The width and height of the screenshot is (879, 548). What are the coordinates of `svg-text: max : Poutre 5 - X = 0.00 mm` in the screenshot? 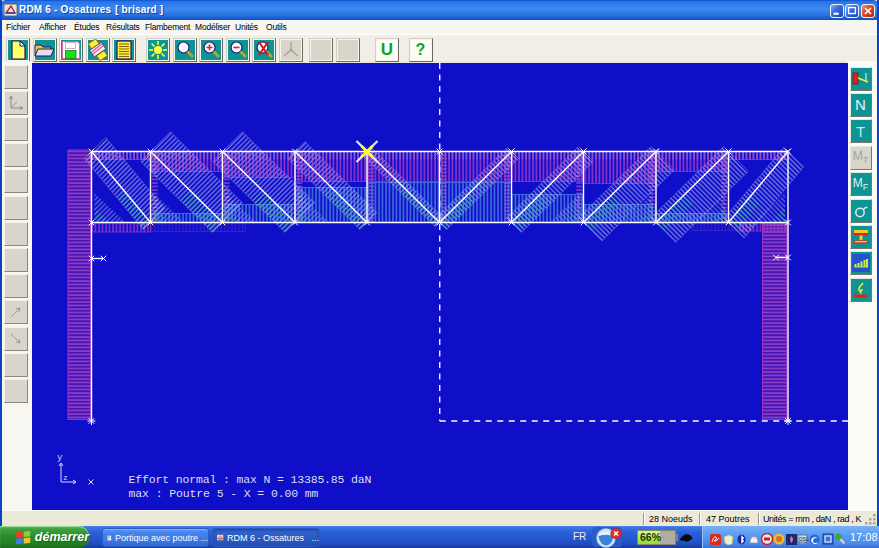 It's located at (224, 494).